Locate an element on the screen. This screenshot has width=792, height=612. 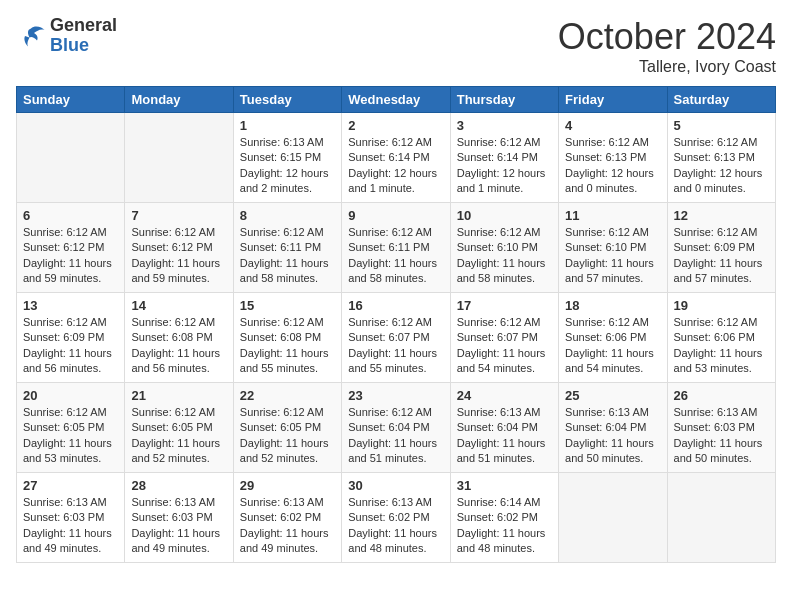
calendar-cell: 4Sunrise: 6:12 AM Sunset: 6:13 PM Daylig… is located at coordinates (613, 158).